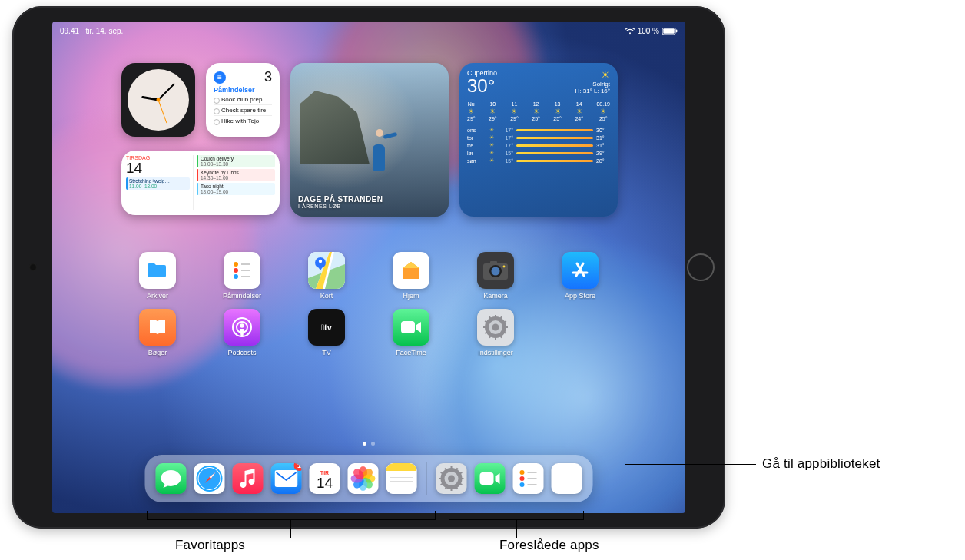 This screenshot has width=965, height=560. What do you see at coordinates (482, 86) in the screenshot?
I see `weather-temp: 30°` at bounding box center [482, 86].